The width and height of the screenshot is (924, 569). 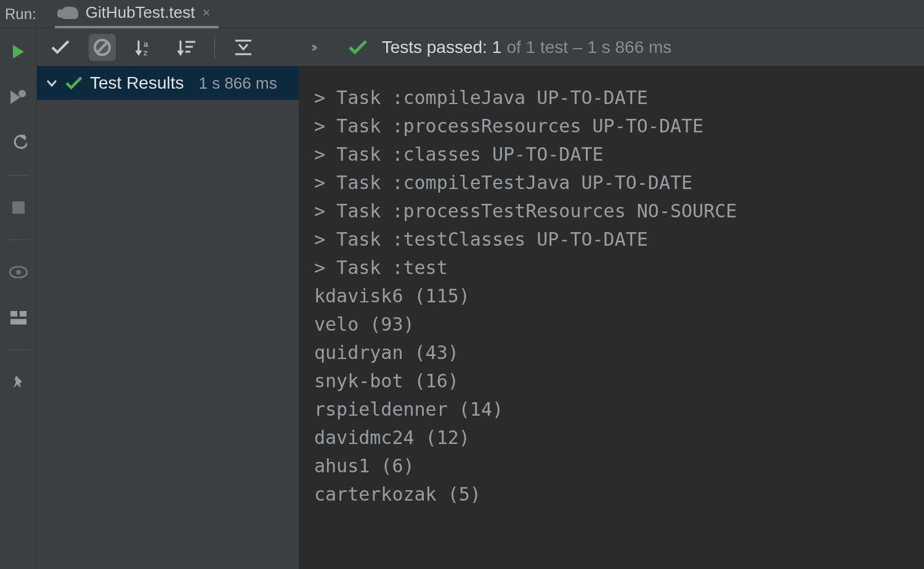 I want to click on status-time: 1 s 866 ms, so click(x=630, y=47).